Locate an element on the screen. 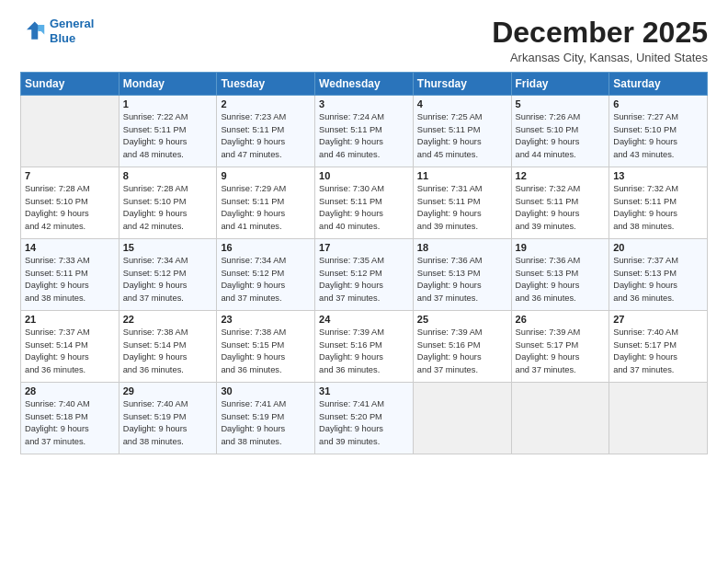 The width and height of the screenshot is (728, 563). day-number: 26 is located at coordinates (561, 319).